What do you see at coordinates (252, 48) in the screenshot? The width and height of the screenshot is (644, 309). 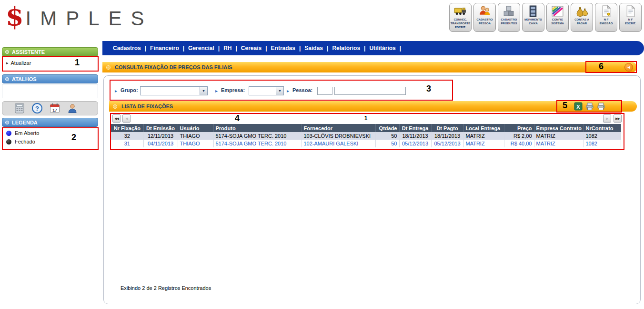 I see `menu-item-cereais: Cereais` at bounding box center [252, 48].